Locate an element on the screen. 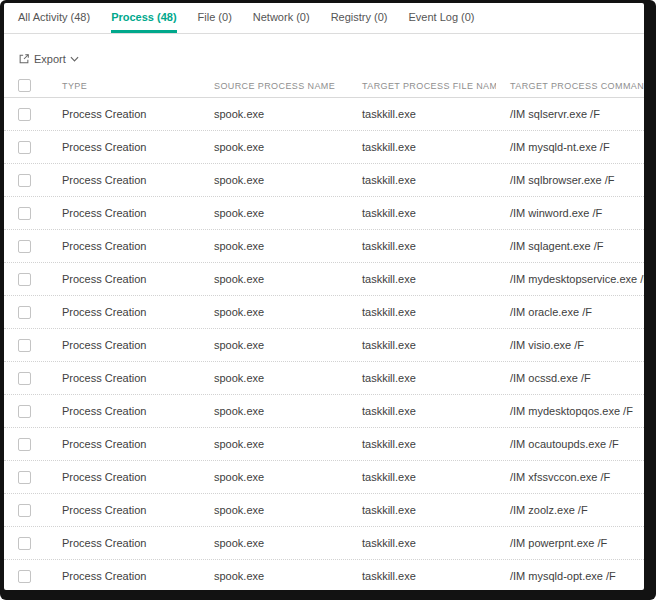  tab-registry: Registry (0) is located at coordinates (360, 18).